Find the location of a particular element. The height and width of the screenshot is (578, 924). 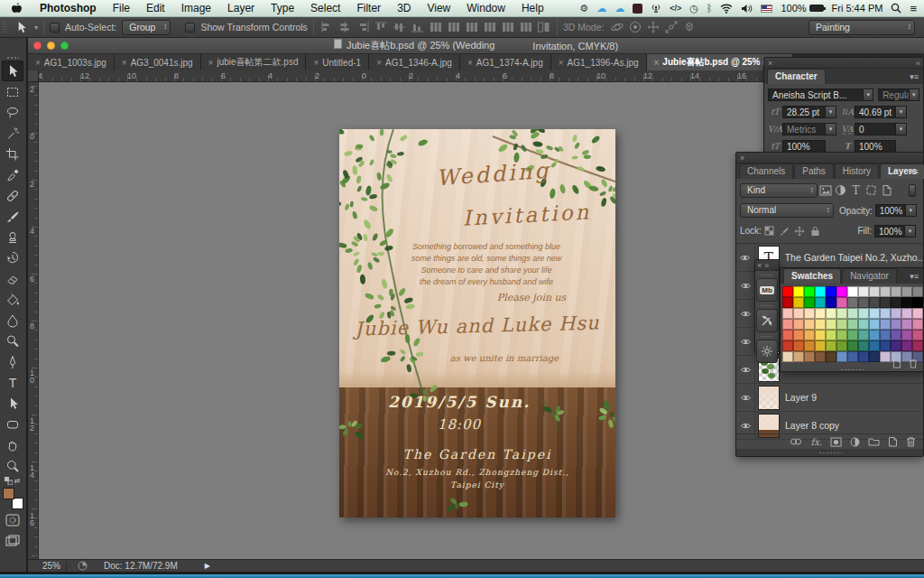

menu-photoshop: Photoshop is located at coordinates (69, 8).